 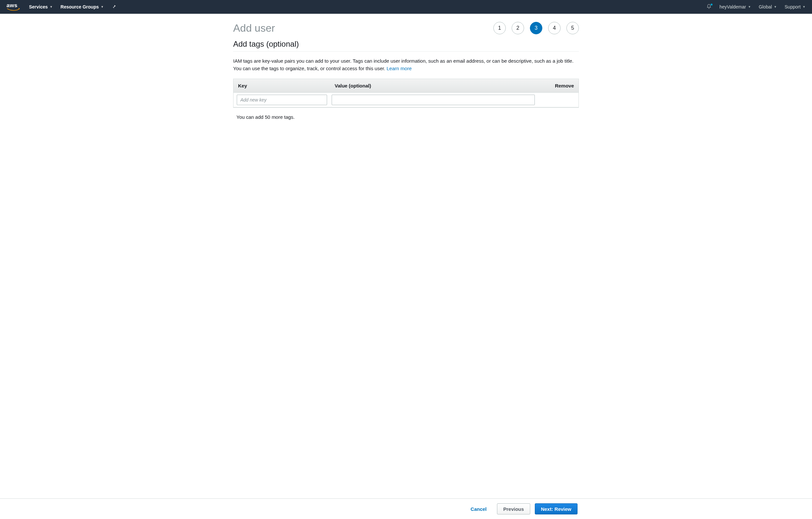 I want to click on nav-account-label: heyValdemar, so click(x=732, y=7).